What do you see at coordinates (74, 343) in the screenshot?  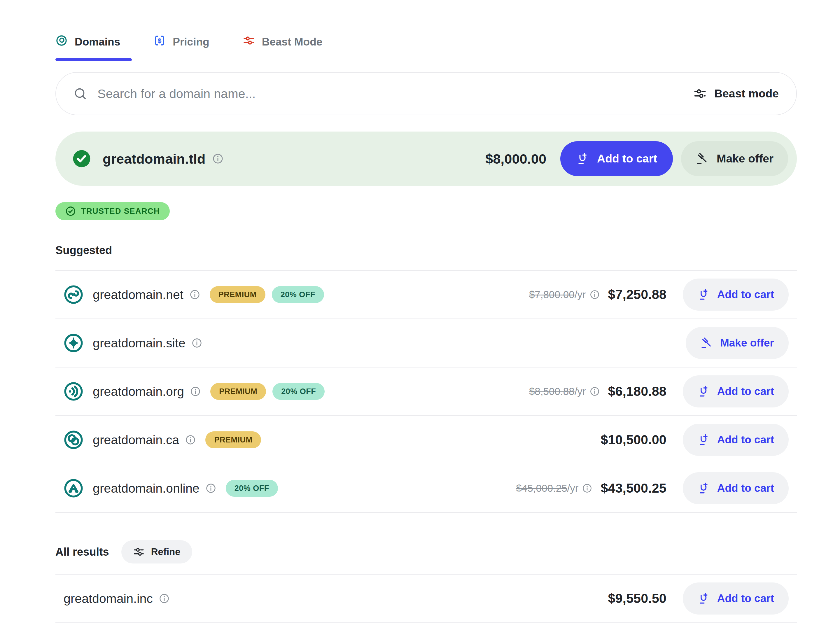 I see `site-tld-icon` at bounding box center [74, 343].